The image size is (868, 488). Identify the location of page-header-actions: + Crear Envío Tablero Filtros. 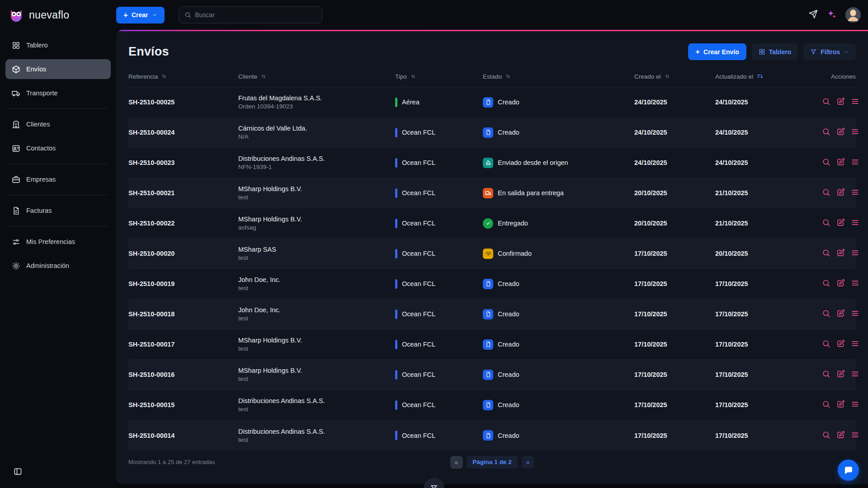
(772, 52).